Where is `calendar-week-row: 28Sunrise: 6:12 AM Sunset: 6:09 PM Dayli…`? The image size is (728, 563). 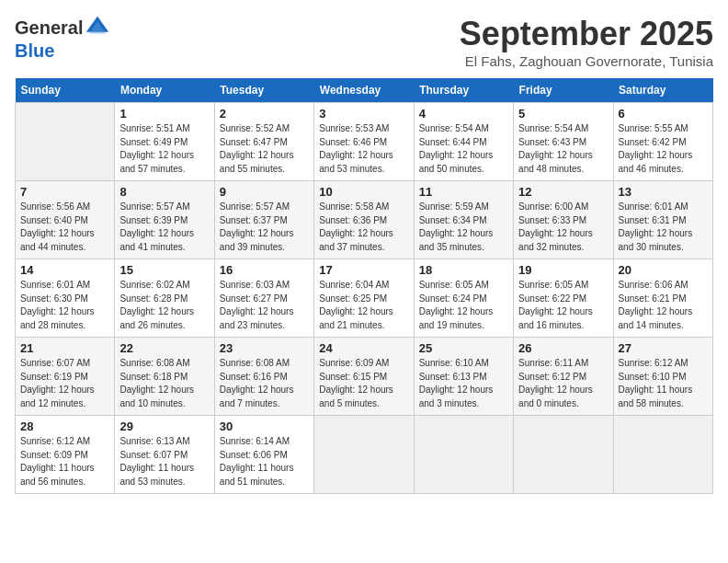
calendar-week-row: 28Sunrise: 6:12 AM Sunset: 6:09 PM Dayli… is located at coordinates (364, 454).